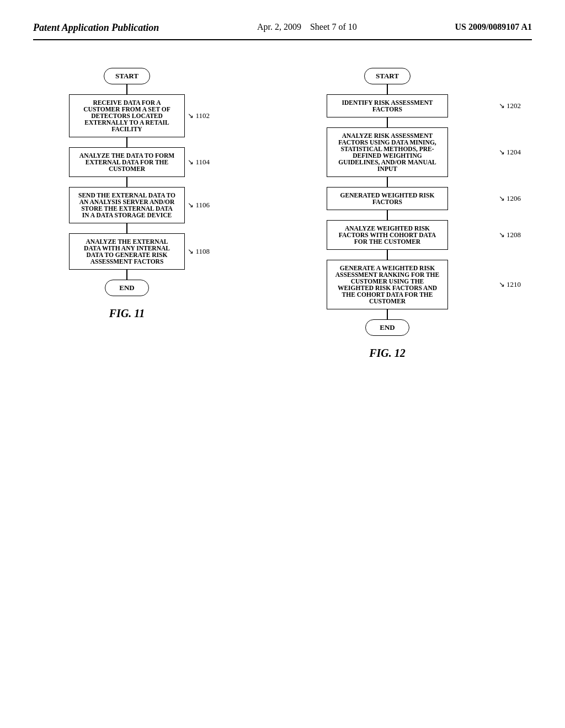  Describe the element at coordinates (96, 28) in the screenshot. I see `patent-publication-label: Patent Application Publication` at that location.